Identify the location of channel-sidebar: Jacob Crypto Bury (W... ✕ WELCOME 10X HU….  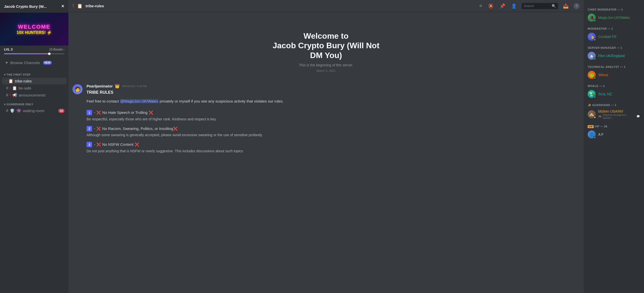
(34, 146).